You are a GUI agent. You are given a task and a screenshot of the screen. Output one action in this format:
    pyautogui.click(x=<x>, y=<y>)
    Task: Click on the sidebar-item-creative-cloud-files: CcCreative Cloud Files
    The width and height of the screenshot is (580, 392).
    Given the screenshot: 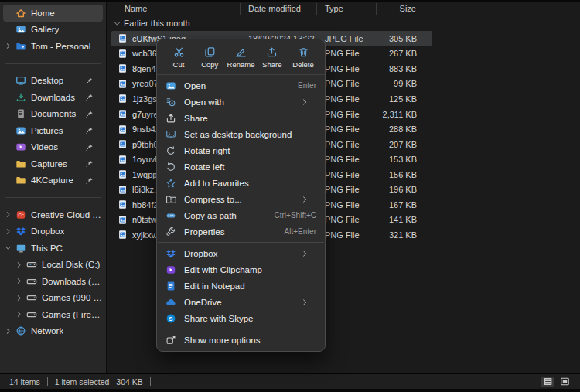 What is the action you would take?
    pyautogui.click(x=53, y=215)
    